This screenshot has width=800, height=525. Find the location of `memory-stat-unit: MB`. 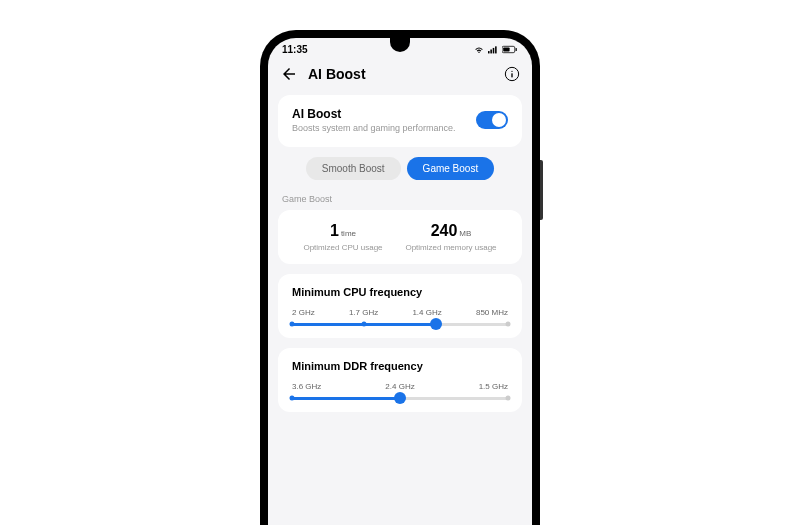

memory-stat-unit: MB is located at coordinates (465, 234).